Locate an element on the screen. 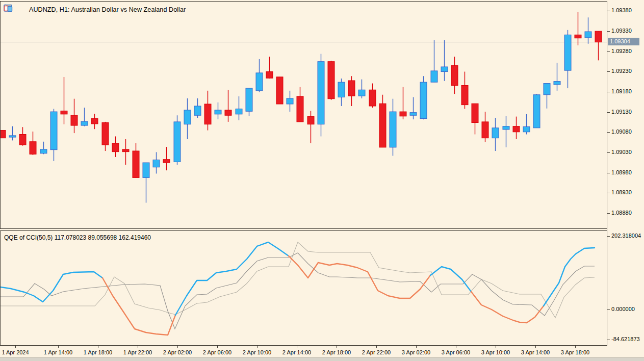 This screenshot has height=361, width=644. chart-title-bar: AUDNZD, H1: Australian Dollar vs New Zea… is located at coordinates (95, 10).